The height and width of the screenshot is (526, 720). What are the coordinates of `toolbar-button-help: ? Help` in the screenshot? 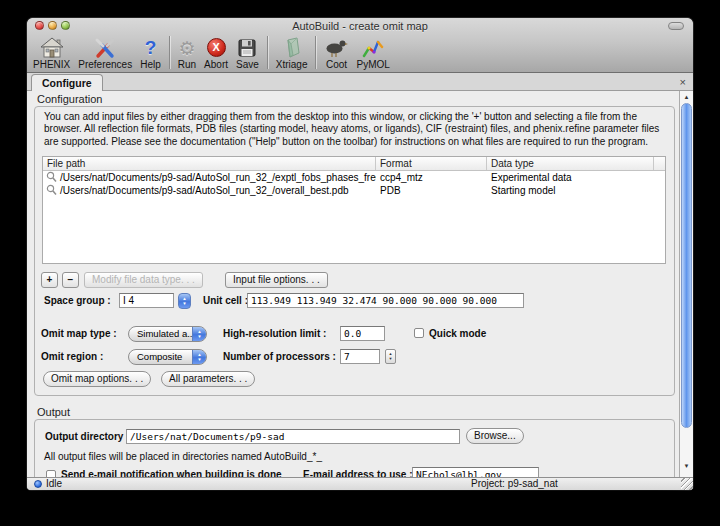 It's located at (150, 53).